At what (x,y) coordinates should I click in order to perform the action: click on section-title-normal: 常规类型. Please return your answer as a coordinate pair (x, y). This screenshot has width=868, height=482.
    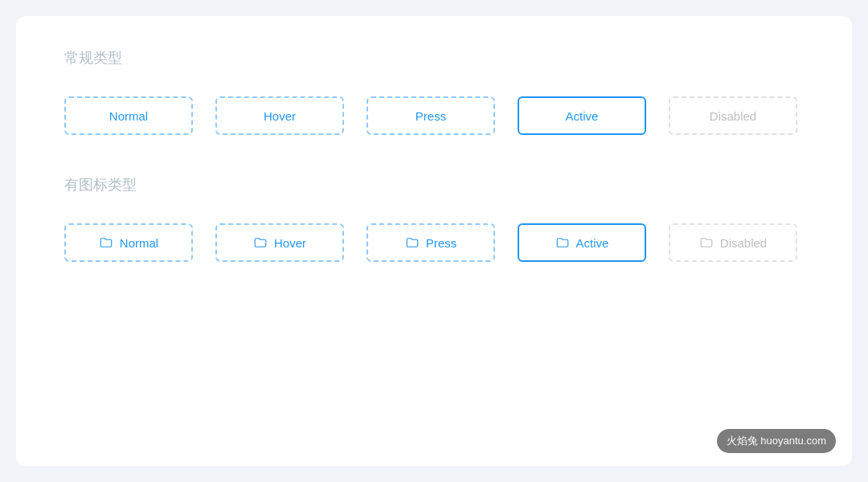
    Looking at the image, I should click on (434, 58).